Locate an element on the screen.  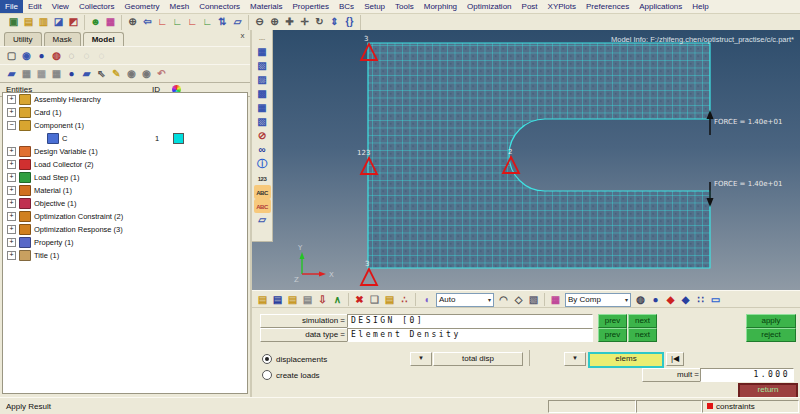
view-yz-icon: ∟ is located at coordinates (208, 22).